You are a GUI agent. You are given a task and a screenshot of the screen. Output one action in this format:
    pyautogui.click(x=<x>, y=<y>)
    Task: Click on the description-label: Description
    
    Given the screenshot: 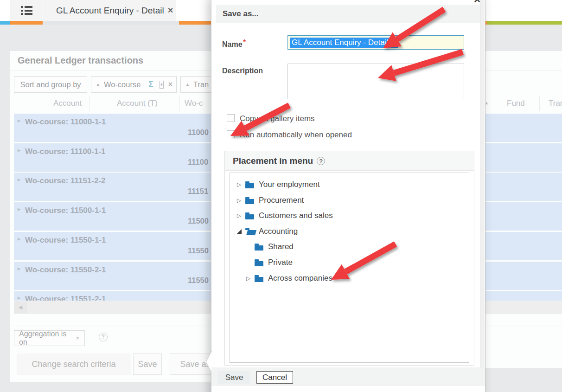 What is the action you would take?
    pyautogui.click(x=243, y=71)
    